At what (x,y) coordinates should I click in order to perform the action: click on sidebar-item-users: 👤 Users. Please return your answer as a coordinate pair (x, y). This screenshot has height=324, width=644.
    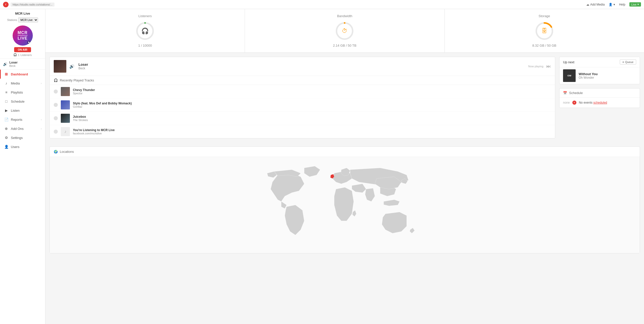
    Looking at the image, I should click on (23, 147).